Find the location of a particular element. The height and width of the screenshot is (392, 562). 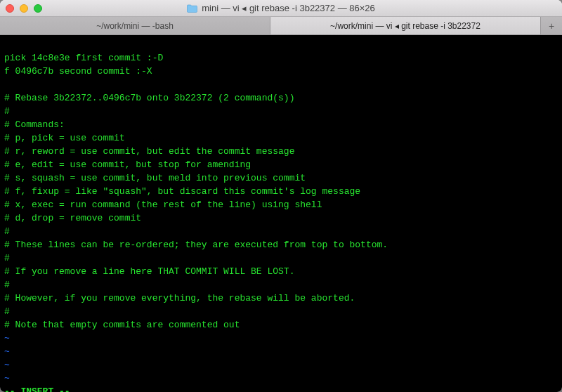

tab-vi-rebase: ~/work/mini — vi ◂ git rebase -i 3b22372 is located at coordinates (406, 25).